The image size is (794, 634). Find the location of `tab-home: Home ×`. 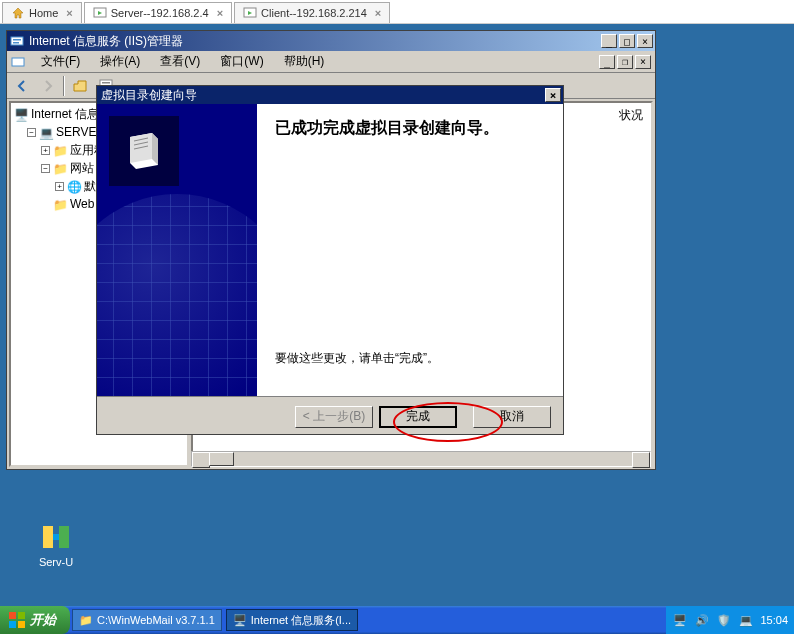

tab-home: Home × is located at coordinates (42, 12).